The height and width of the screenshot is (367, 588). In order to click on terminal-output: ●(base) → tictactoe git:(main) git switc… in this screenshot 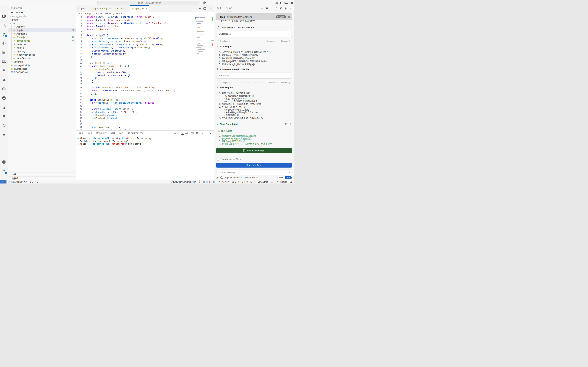, I will do `click(145, 141)`.